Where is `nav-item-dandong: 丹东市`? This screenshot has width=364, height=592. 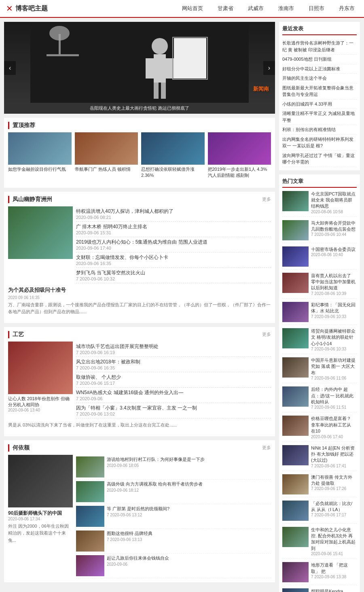 nav-item-dandong: 丹东市 is located at coordinates (347, 8).